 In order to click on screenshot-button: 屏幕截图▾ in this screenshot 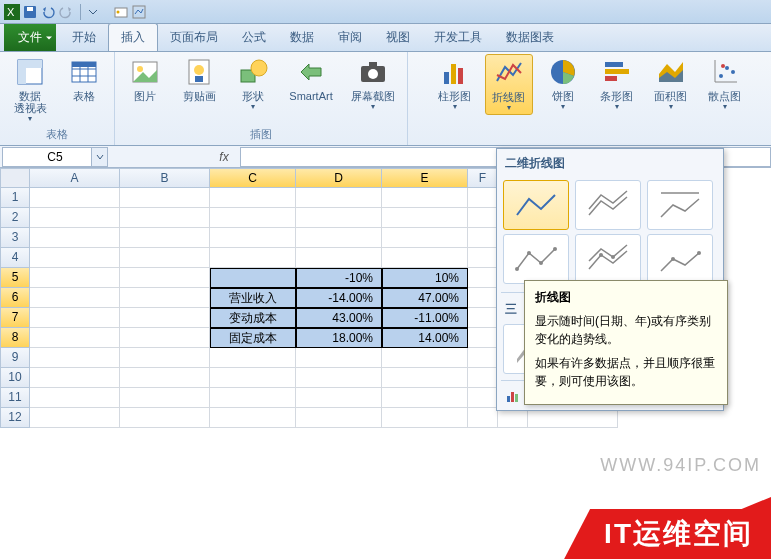, I will do `click(373, 84)`.